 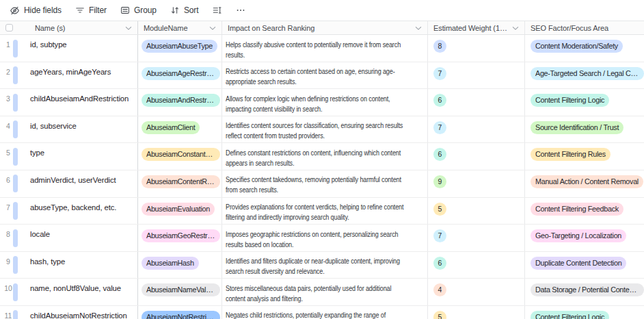 What do you see at coordinates (180, 75) in the screenshot?
I see `cell-module: AbuseiamAgeRestriction` at bounding box center [180, 75].